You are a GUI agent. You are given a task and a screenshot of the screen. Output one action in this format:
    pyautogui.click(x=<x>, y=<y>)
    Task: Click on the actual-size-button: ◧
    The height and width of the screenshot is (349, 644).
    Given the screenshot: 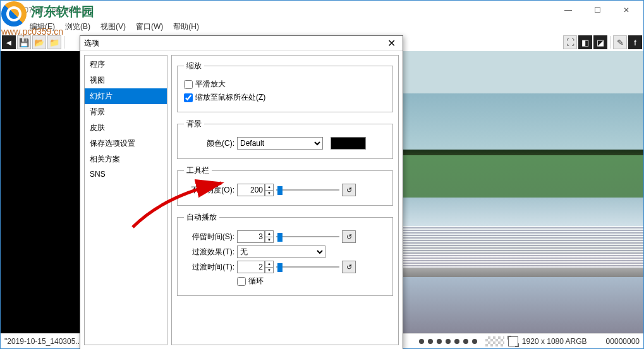 What is the action you would take?
    pyautogui.click(x=585, y=42)
    